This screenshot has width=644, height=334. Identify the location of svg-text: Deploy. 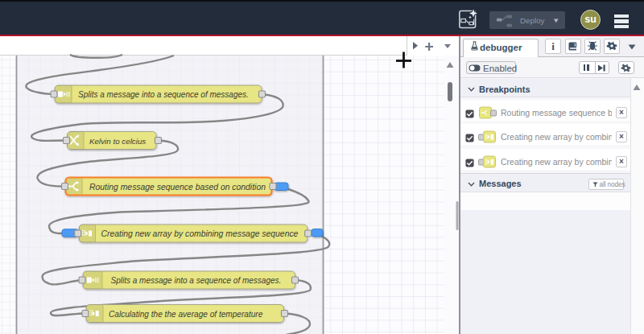
(533, 19).